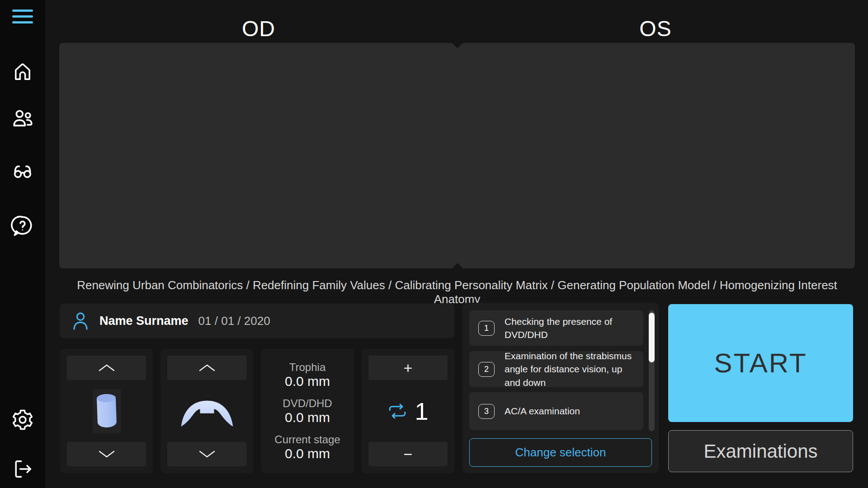  Describe the element at coordinates (207, 368) in the screenshot. I see `nose-rest-up-button` at that location.